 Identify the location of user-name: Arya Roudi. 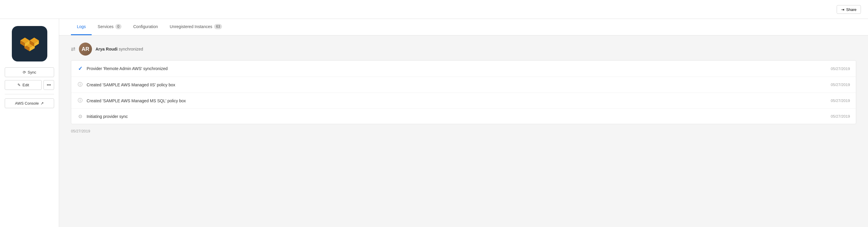
(106, 49).